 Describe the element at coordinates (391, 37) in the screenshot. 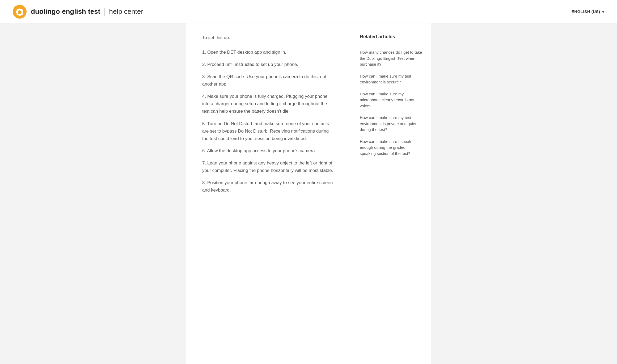

I see `related-articles-title: Related articles` at that location.